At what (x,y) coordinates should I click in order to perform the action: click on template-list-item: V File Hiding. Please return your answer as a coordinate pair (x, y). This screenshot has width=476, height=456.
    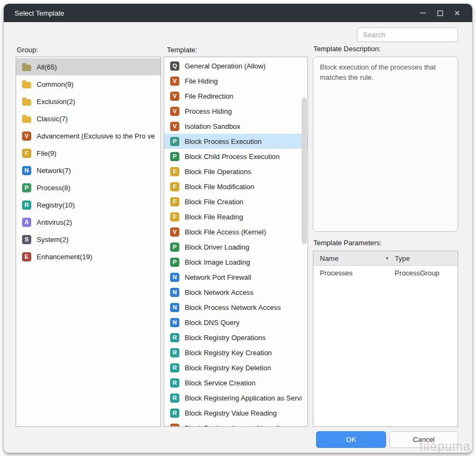
    Looking at the image, I should click on (236, 81).